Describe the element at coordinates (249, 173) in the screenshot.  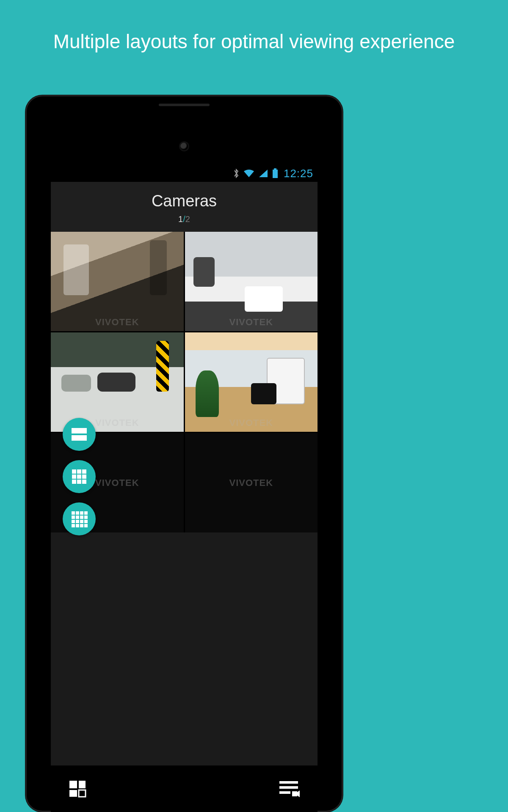
I see `wifi-icon` at that location.